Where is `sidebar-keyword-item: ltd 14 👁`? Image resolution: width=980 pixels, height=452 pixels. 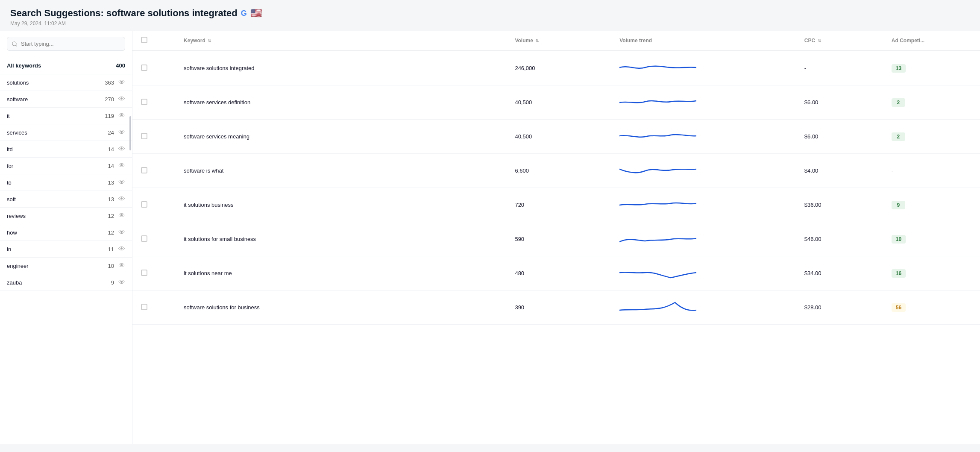 sidebar-keyword-item: ltd 14 👁 is located at coordinates (66, 150).